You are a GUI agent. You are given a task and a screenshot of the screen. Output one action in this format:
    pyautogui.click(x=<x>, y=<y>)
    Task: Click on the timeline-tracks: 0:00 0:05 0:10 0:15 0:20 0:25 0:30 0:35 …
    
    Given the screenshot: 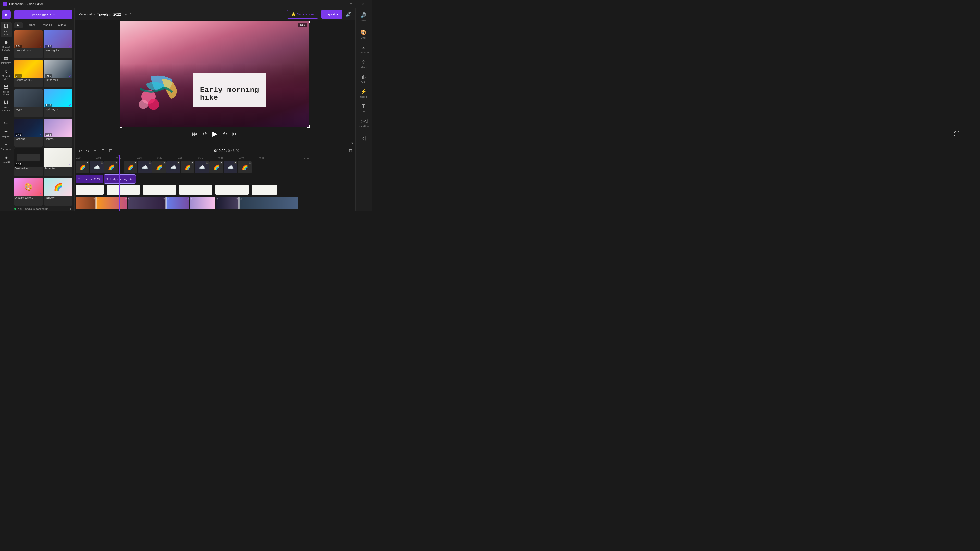 What is the action you would take?
    pyautogui.click(x=215, y=183)
    